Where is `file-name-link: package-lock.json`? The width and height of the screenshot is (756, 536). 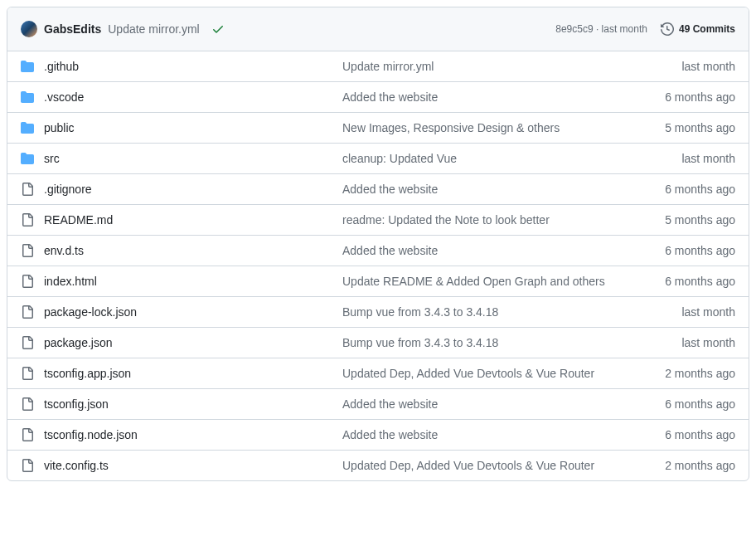
file-name-link: package-lock.json is located at coordinates (90, 312).